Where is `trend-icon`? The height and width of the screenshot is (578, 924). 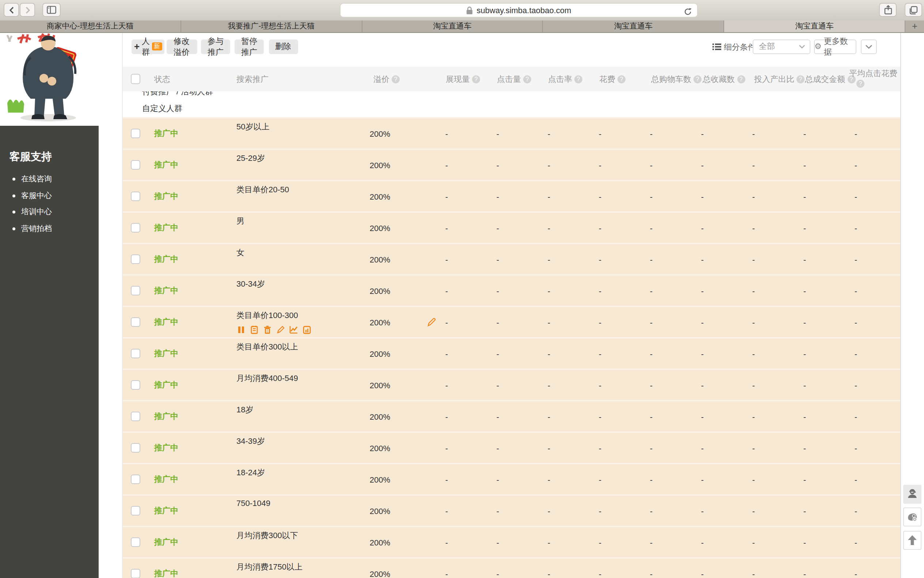 trend-icon is located at coordinates (293, 330).